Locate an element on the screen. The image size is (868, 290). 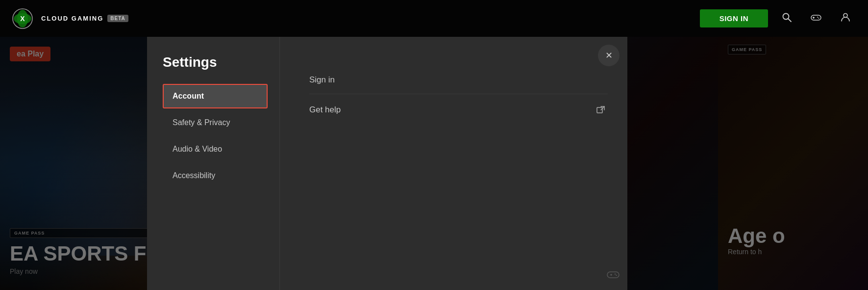
sign-in-label: Sign in is located at coordinates (322, 80).